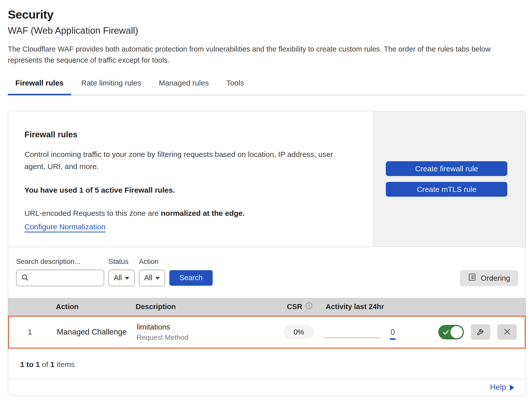  What do you see at coordinates (495, 278) in the screenshot?
I see `ordering-button-label: Ordering` at bounding box center [495, 278].